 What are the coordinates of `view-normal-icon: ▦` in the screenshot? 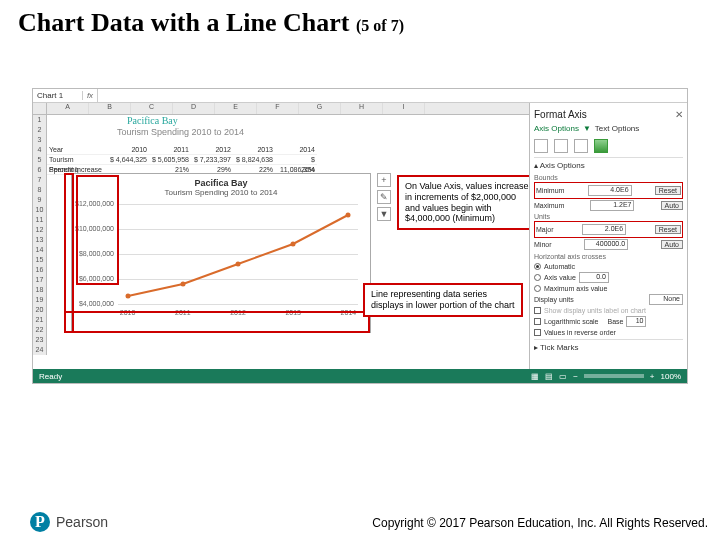 It's located at (535, 376).